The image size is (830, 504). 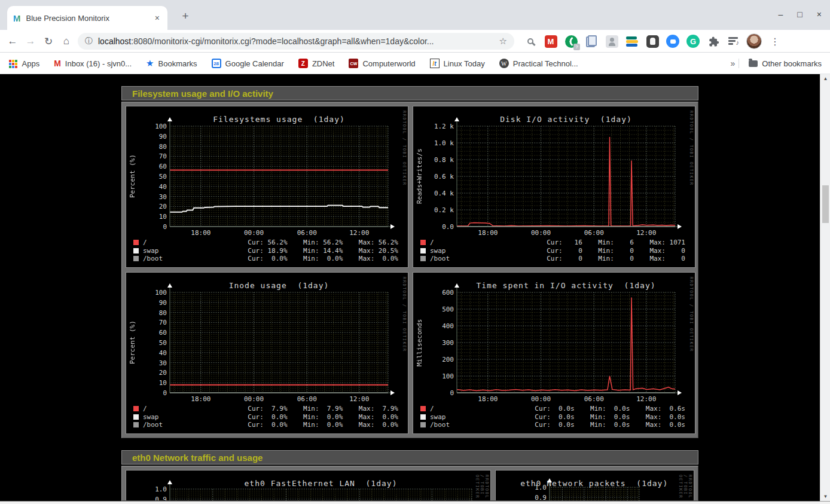 I want to click on bookmark-zdnet: ZZDNet, so click(x=317, y=63).